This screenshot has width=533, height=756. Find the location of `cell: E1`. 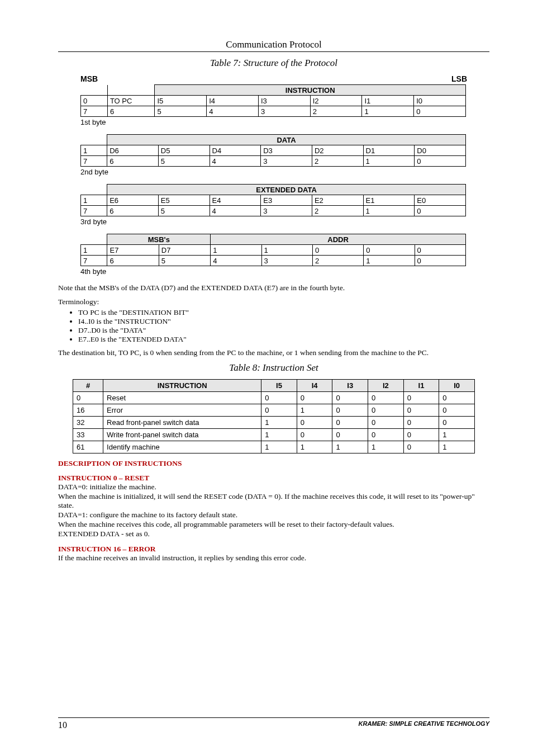

cell: E1 is located at coordinates (389, 200).